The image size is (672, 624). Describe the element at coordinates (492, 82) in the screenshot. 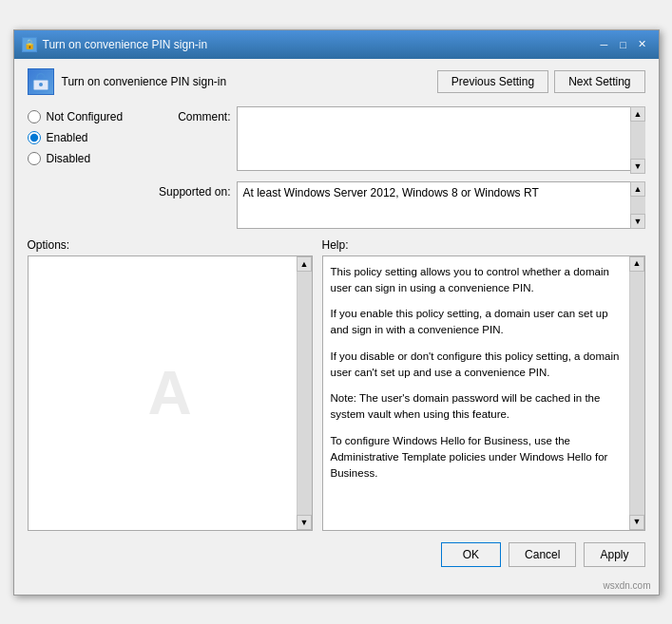

I see `previous-setting-button: Previous Setting` at that location.